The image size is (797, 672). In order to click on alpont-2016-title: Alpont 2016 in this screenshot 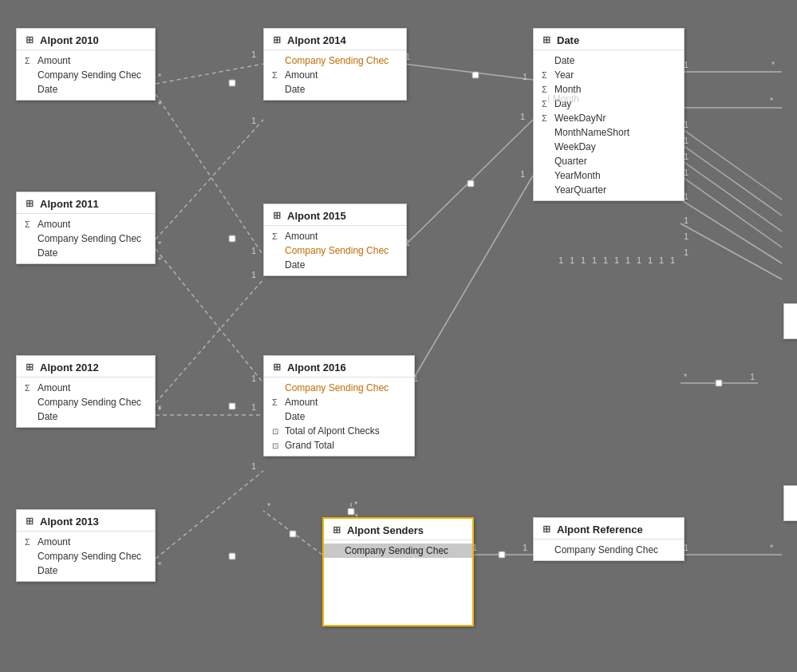, I will do `click(317, 367)`.